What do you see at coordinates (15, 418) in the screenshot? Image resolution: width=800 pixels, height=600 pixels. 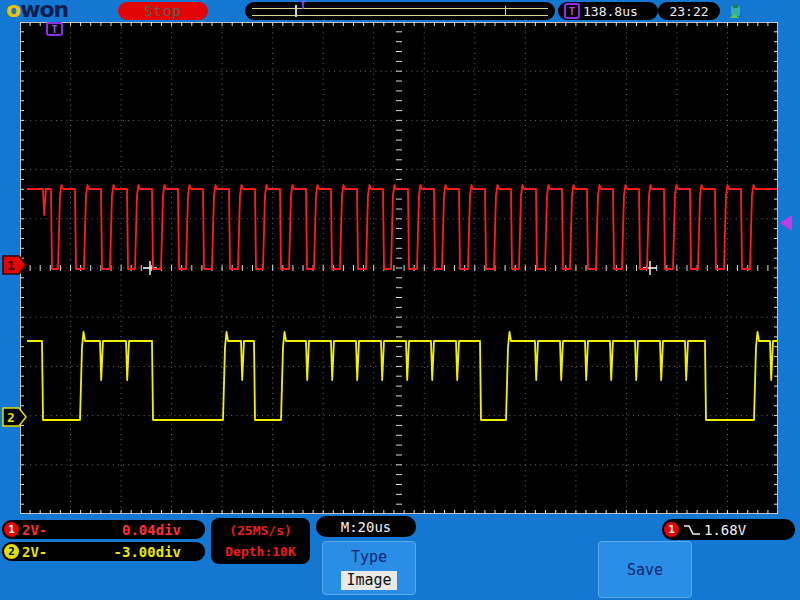 I see `channel2-position-tag: 2` at bounding box center [15, 418].